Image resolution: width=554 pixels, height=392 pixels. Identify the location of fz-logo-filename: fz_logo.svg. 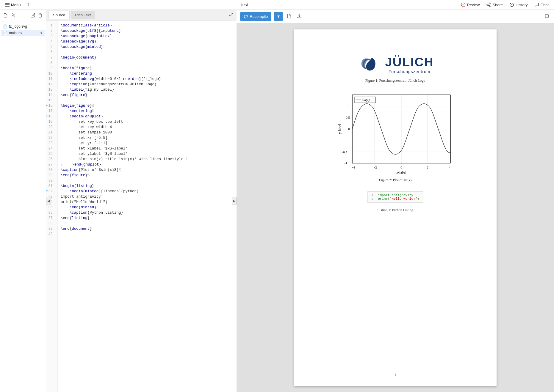
(18, 26).